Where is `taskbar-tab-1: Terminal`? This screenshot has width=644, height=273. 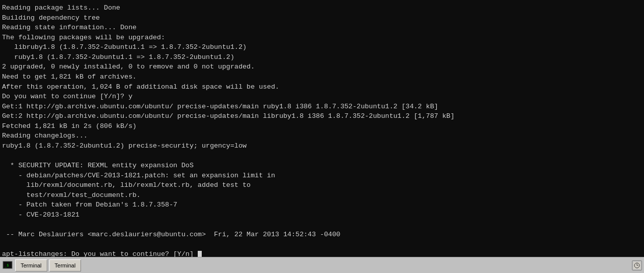
taskbar-tab-1: Terminal is located at coordinates (31, 265).